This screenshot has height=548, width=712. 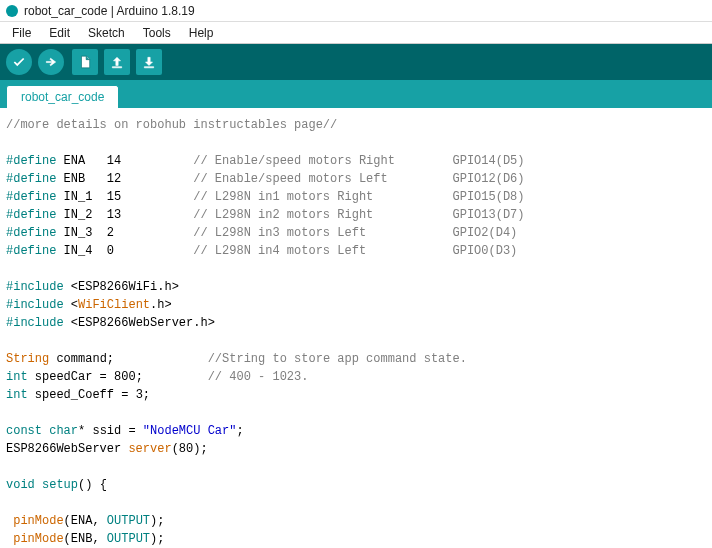 What do you see at coordinates (358, 215) in the screenshot?
I see `code-comment: // L298N in2 motors Right GPIO13(D7)` at bounding box center [358, 215].